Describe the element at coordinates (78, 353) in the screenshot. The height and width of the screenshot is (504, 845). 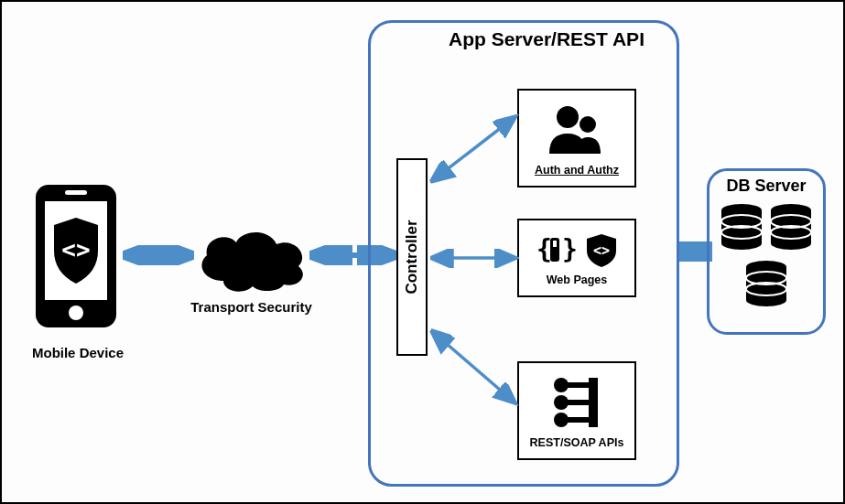
I see `mobile-device-label: Mobile Device` at that location.